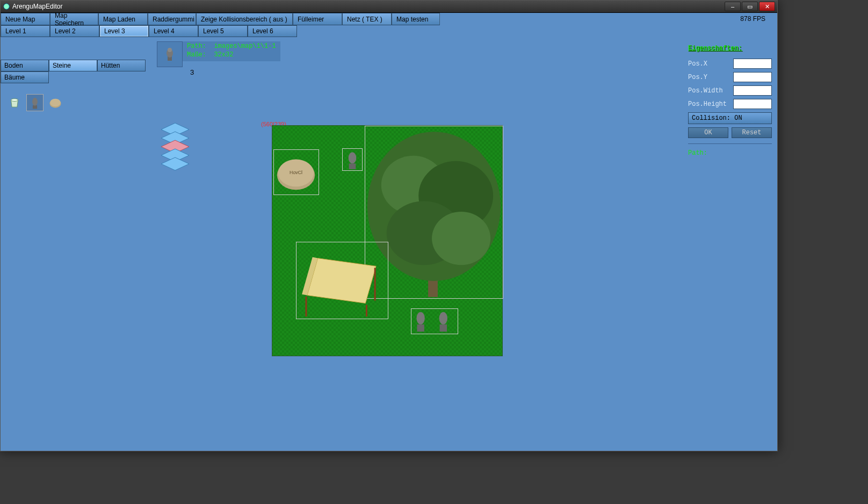  I want to click on maximize-button: ▭, so click(750, 6).